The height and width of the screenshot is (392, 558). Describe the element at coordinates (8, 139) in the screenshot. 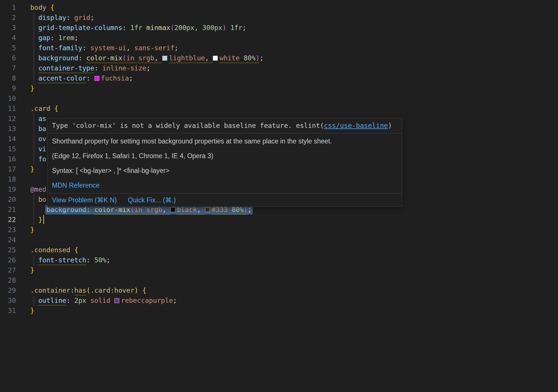

I see `line-number: 14` at that location.